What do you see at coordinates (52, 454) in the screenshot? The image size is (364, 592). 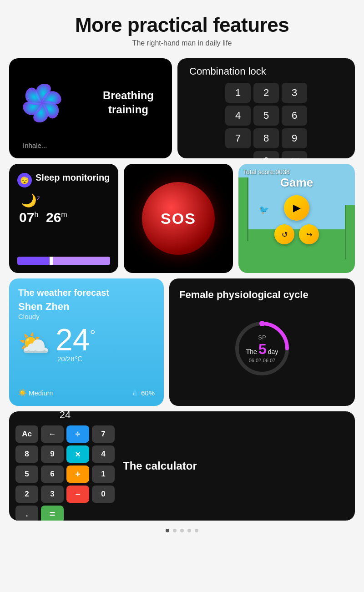 I see `calc-btn-9: 9` at bounding box center [52, 454].